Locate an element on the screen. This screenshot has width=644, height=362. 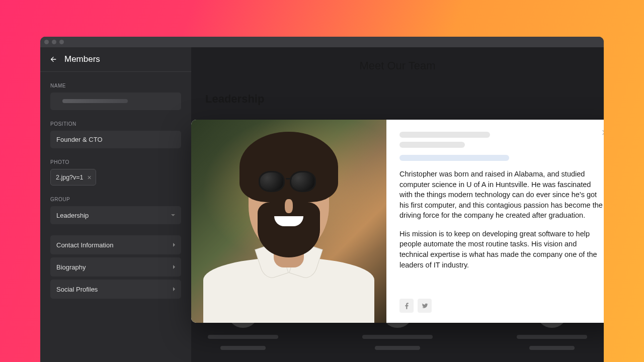
group-select: Leadership is located at coordinates (116, 215).